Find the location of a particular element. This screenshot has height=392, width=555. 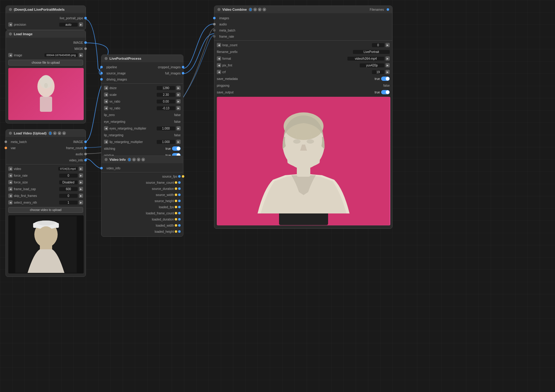

port-dot-lfps-yellow is located at coordinates (176, 207).